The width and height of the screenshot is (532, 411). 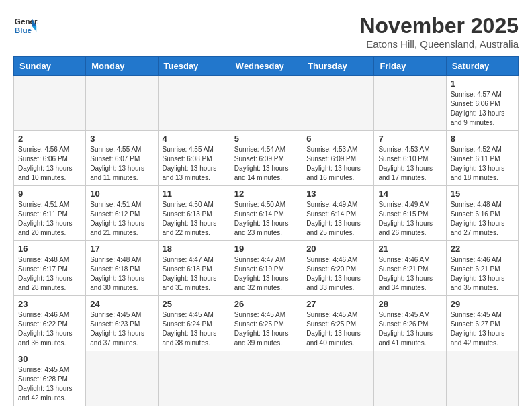 What do you see at coordinates (482, 329) in the screenshot?
I see `day-info: Sunrise: 4:45 AM Sunset: 6:27 PM Dayligh…` at bounding box center [482, 329].